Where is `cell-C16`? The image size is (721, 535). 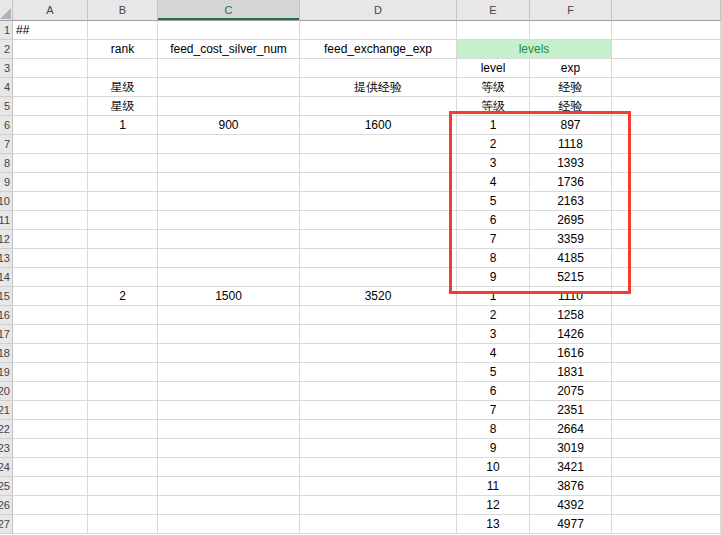
cell-C16 is located at coordinates (229, 316).